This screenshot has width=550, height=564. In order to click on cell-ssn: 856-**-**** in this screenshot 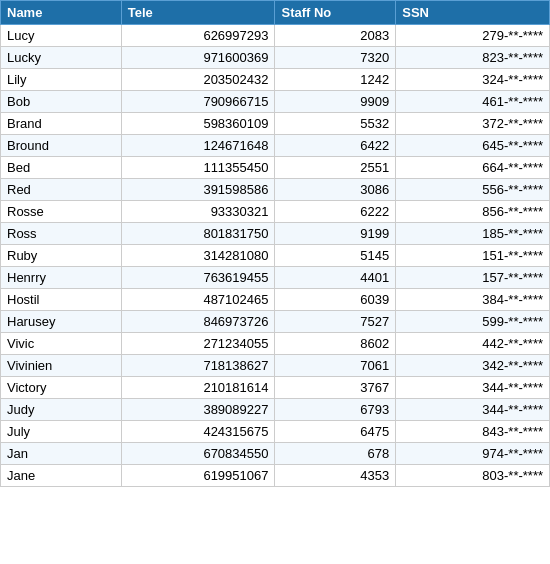, I will do `click(473, 212)`.